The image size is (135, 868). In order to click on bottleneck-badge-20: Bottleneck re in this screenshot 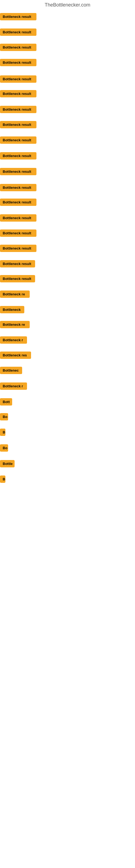, I will do `click(15, 324)`.